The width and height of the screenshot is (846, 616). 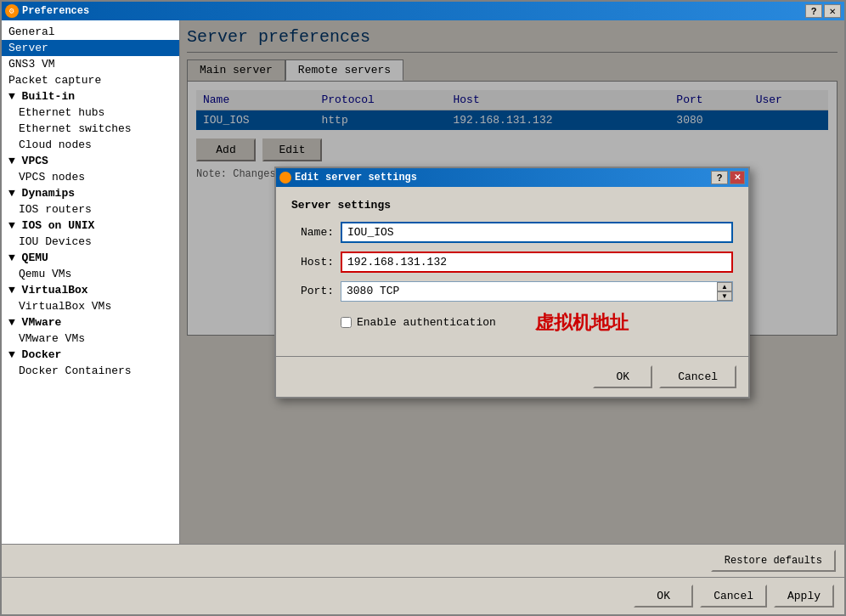 I want to click on port-label: Port:, so click(x=313, y=291).